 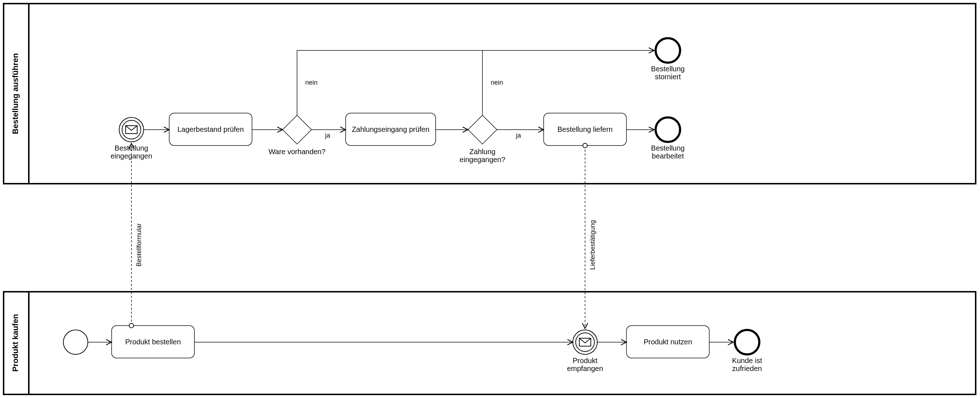 I want to click on svg-text: Produkt nutzen, so click(x=668, y=342).